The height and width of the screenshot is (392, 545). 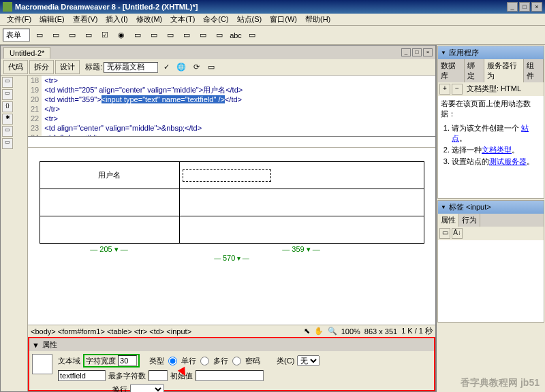 What do you see at coordinates (490, 53) in the screenshot?
I see `application-panel-title: ▼应用程序` at bounding box center [490, 53].